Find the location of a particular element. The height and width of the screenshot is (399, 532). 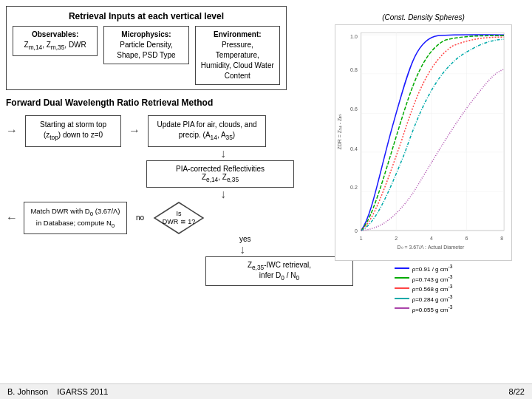

flowchart-bottom-row: ← Match DWR with D0 (3.67/Λ) in Database… is located at coordinates (105, 218).